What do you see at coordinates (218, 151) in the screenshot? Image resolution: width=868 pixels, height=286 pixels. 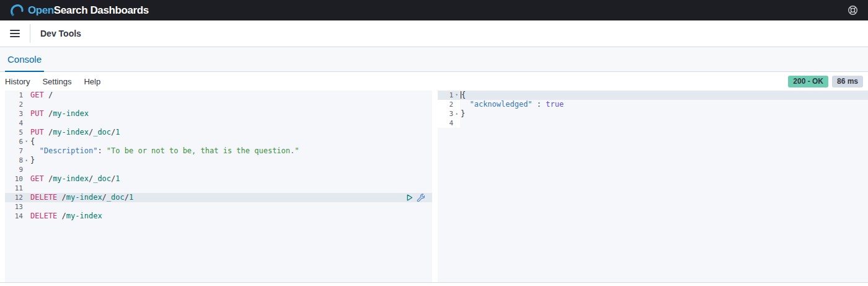 I see `editor-line-7: 7 "Description": "To be or not to be, th…` at bounding box center [218, 151].